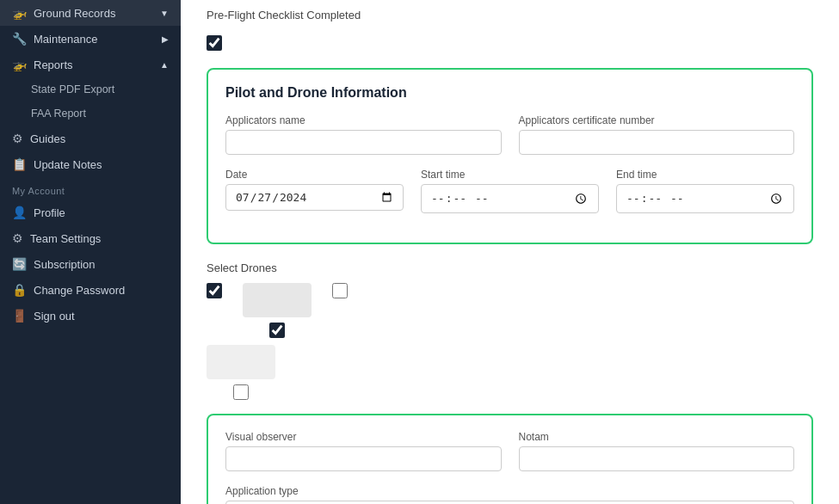  Describe the element at coordinates (50, 213) in the screenshot. I see `sidebar-item-label: Profile` at that location.